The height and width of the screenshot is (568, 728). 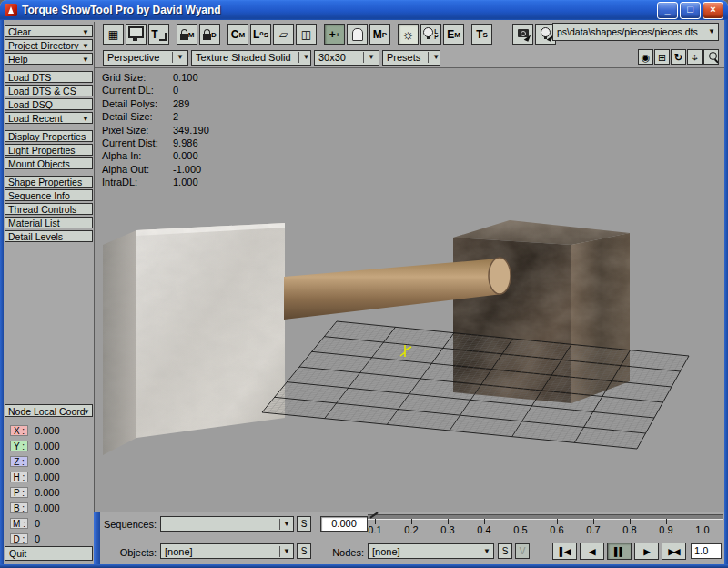 I want to click on render-mode-dropdown: Texture Shaded Solid ▼, so click(x=251, y=58).